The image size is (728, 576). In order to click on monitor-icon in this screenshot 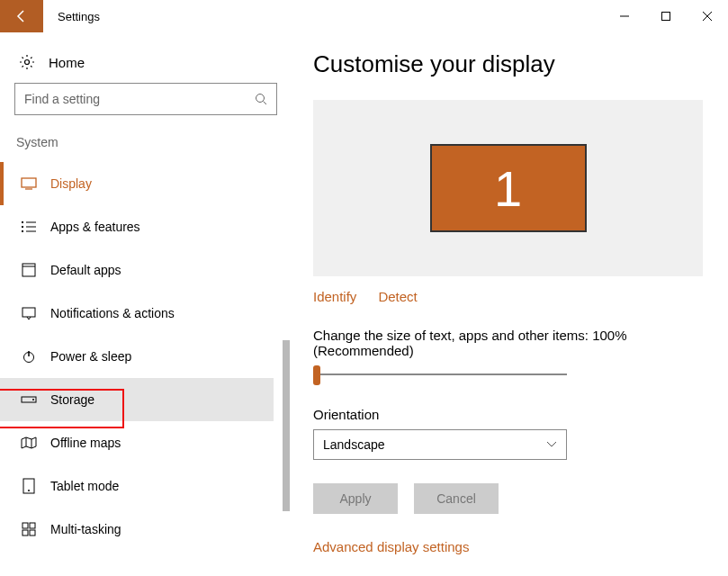, I will do `click(29, 184)`.